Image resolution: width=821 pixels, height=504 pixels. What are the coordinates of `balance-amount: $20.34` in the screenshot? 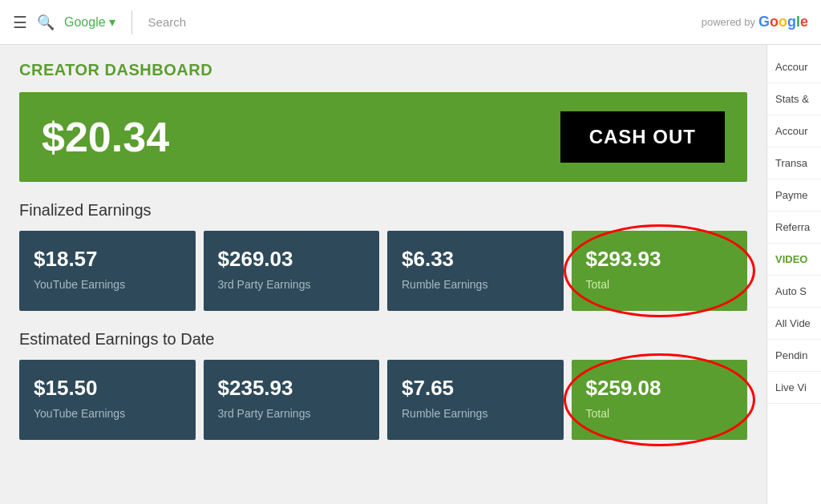 It's located at (106, 137).